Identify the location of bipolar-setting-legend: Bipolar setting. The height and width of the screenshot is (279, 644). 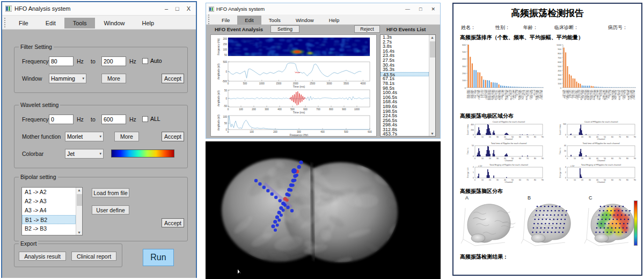
(39, 177).